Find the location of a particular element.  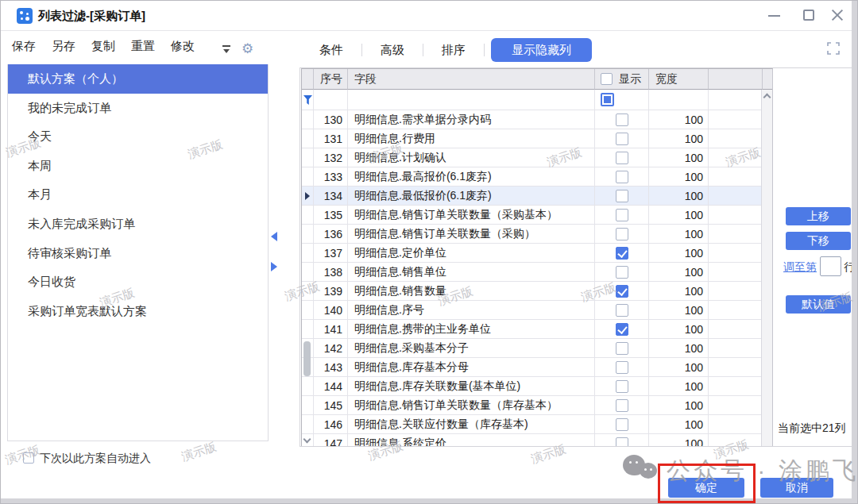

col-header-field: 字段 is located at coordinates (472, 79).